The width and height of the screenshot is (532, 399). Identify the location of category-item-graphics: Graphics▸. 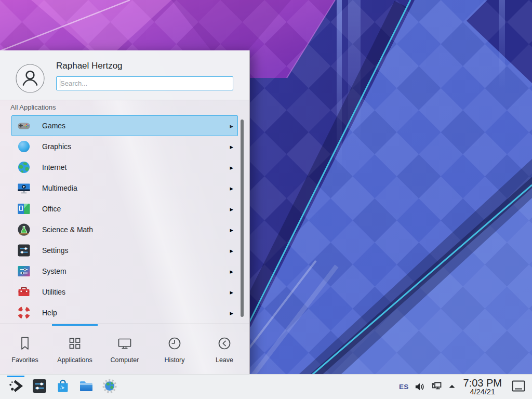
(125, 147).